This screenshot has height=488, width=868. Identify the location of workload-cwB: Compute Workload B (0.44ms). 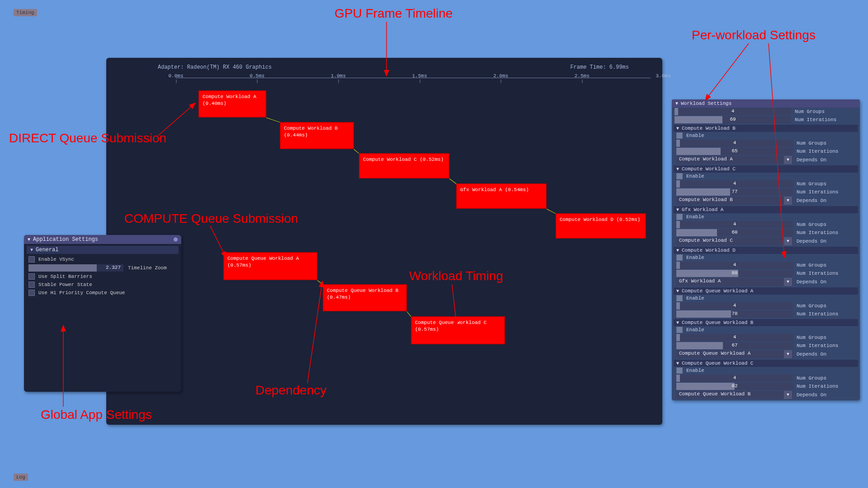
(317, 136).